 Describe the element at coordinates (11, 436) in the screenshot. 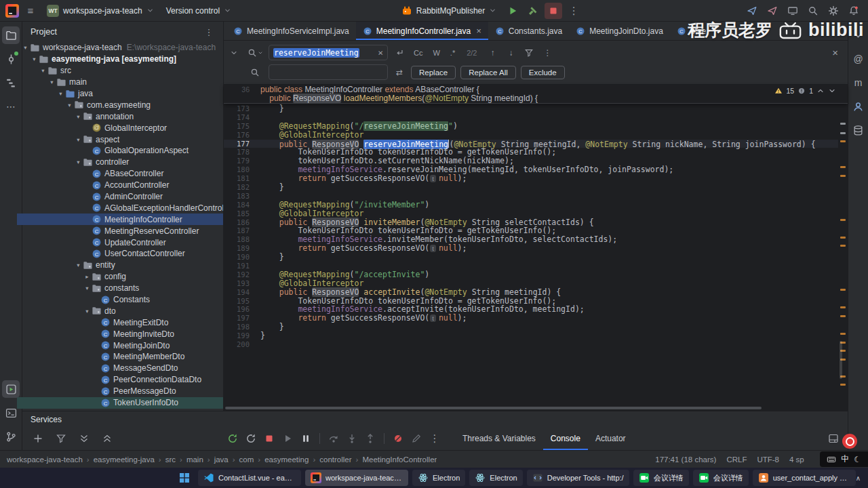

I see `git-tool-button` at that location.